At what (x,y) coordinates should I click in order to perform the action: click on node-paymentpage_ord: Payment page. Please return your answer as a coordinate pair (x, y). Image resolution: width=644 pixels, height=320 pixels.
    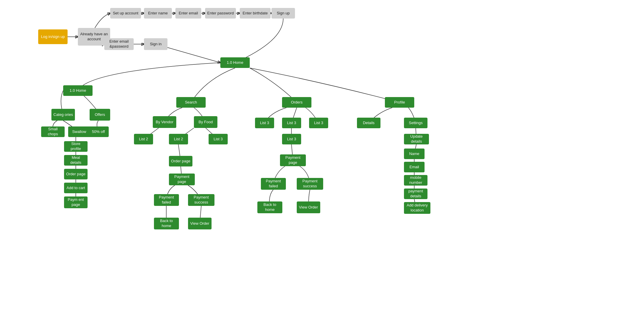
    Looking at the image, I should click on (293, 160).